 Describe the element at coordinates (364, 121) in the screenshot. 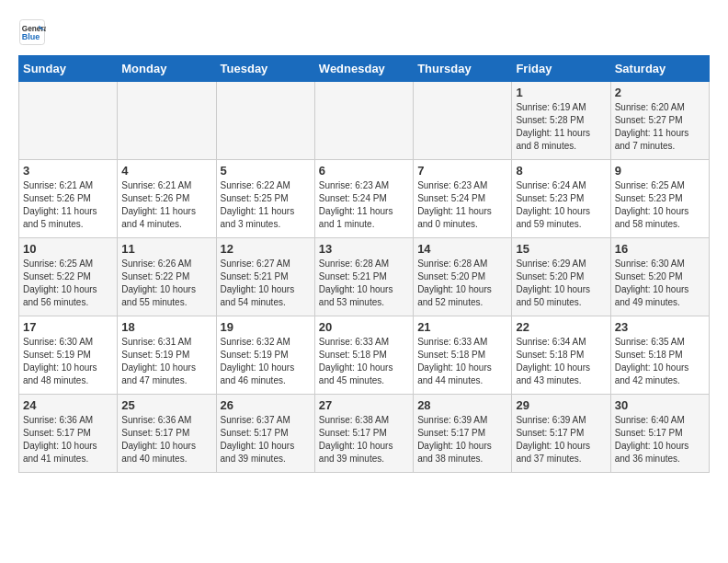

I see `calendar-week-row: 1Sunrise: 6:19 AMSunset: 5:28 PMDaylight…` at that location.